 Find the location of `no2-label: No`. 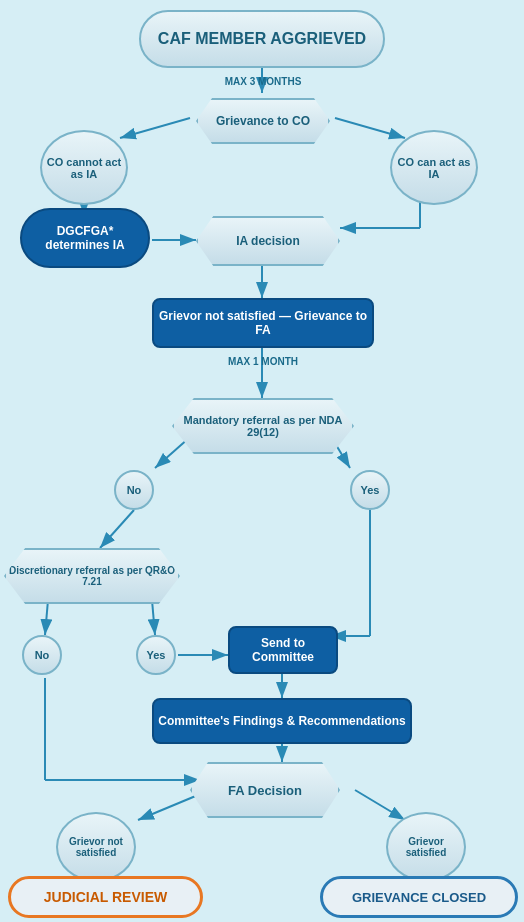

no2-label: No is located at coordinates (42, 655).